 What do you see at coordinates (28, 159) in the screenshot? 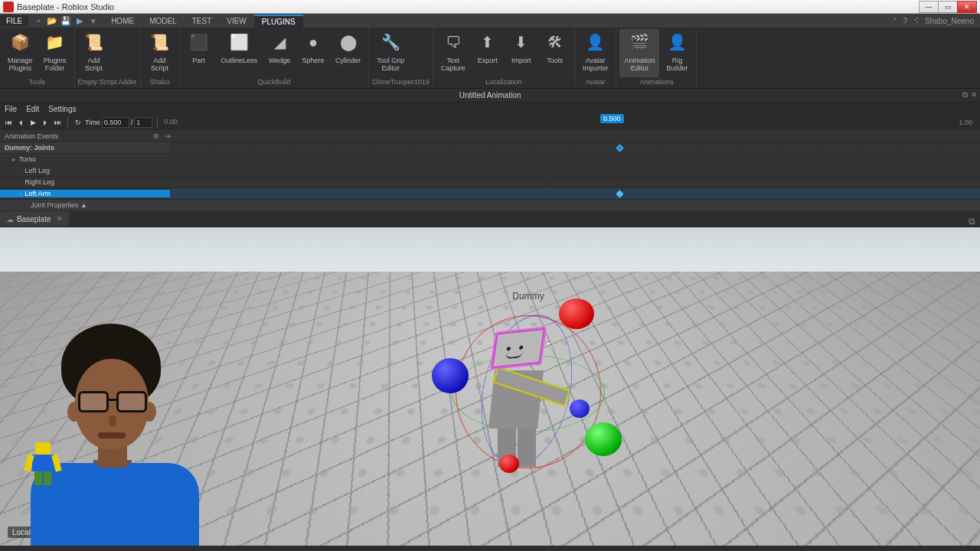
I see `track-torso: Torso` at bounding box center [28, 159].